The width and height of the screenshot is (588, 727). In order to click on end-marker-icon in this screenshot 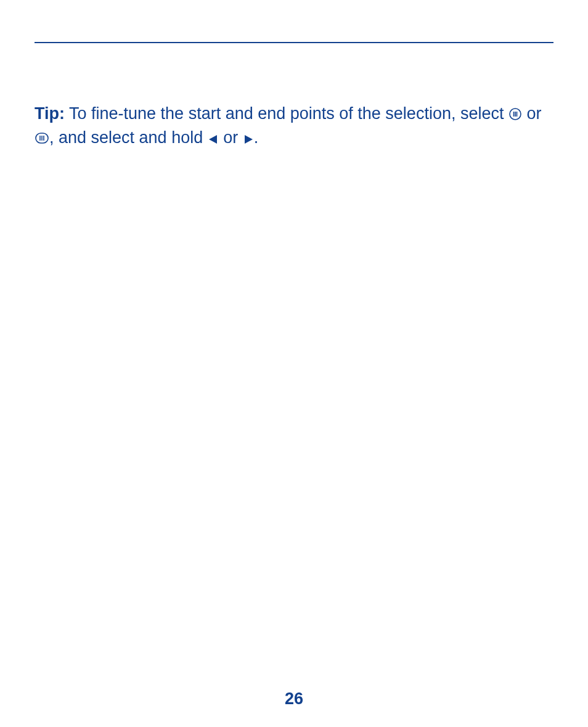, I will do `click(42, 140)`.